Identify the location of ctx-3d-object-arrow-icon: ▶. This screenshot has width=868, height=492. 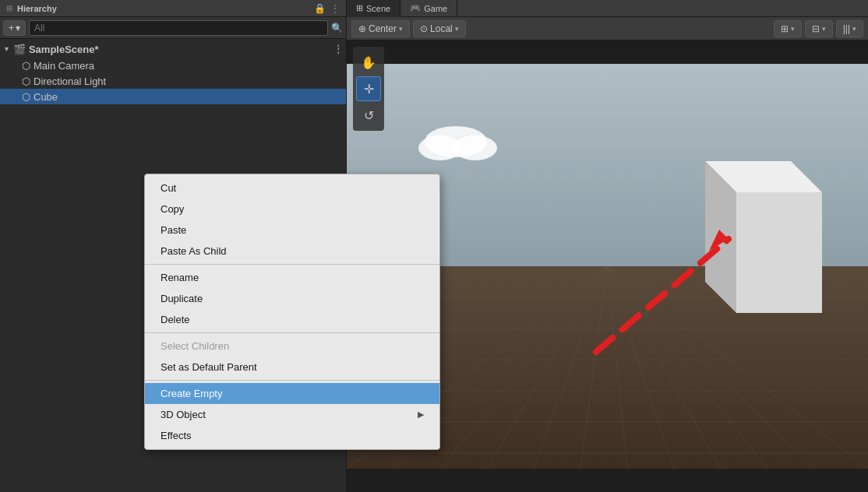
(421, 414).